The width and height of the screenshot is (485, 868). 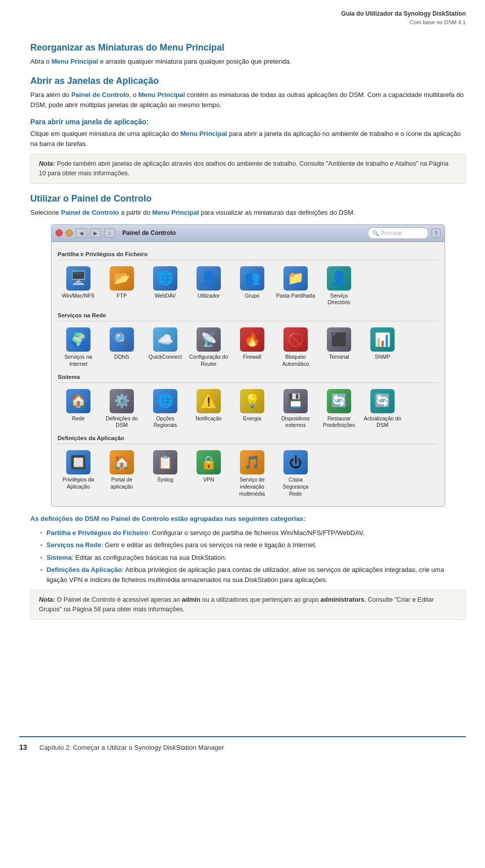 What do you see at coordinates (209, 480) in the screenshot?
I see `vpn-label: VPN` at bounding box center [209, 480].